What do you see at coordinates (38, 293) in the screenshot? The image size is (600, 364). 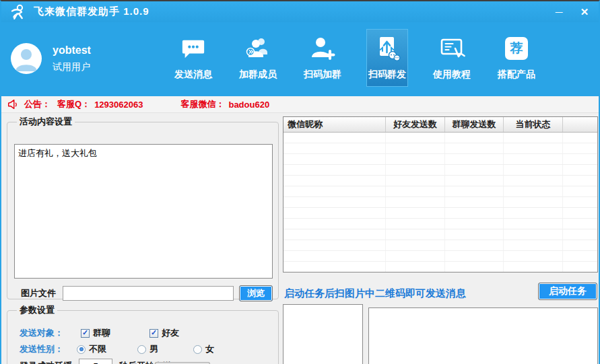 I see `image-file-label: 图片文件` at bounding box center [38, 293].